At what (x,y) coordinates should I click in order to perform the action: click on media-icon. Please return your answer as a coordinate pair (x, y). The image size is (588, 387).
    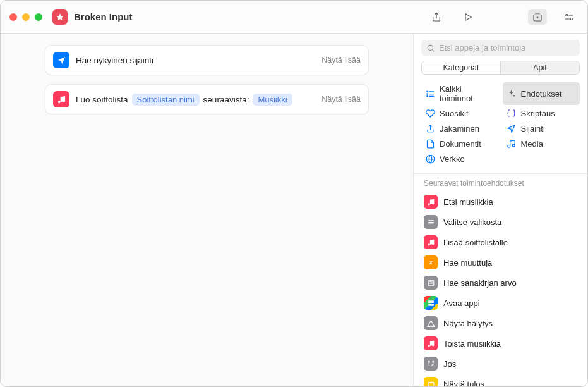
    Looking at the image, I should click on (512, 144).